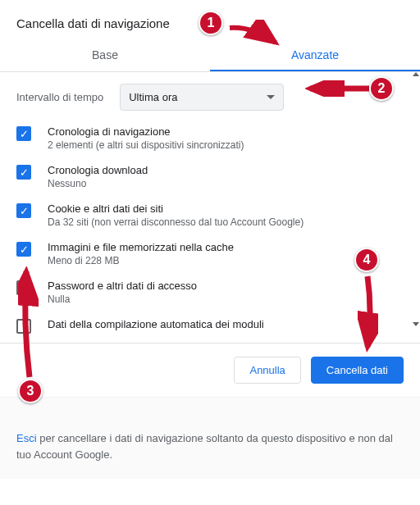  Describe the element at coordinates (24, 134) in the screenshot. I see `checkbox-browsing-history` at that location.